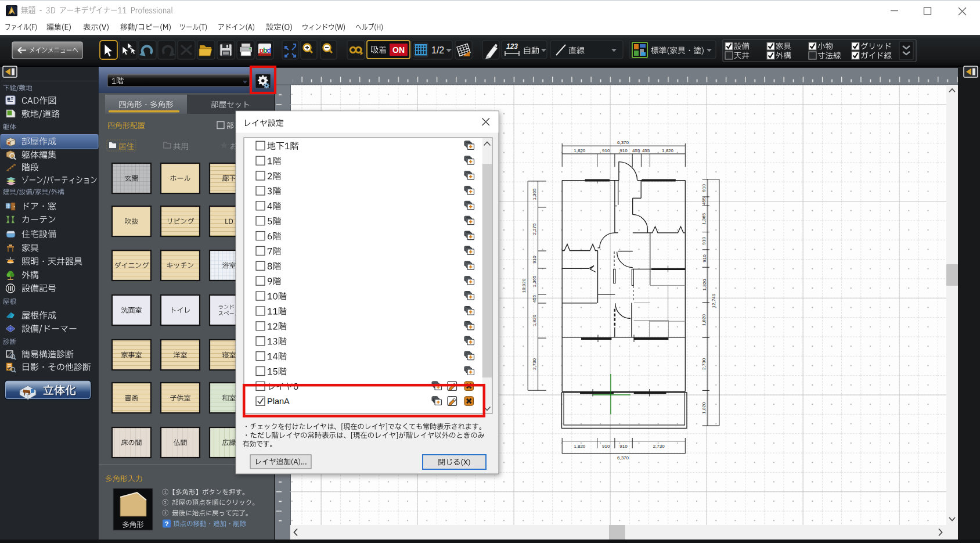 The height and width of the screenshot is (543, 980). What do you see at coordinates (534, 229) in the screenshot?
I see `svg-text: 2,275` at bounding box center [534, 229].